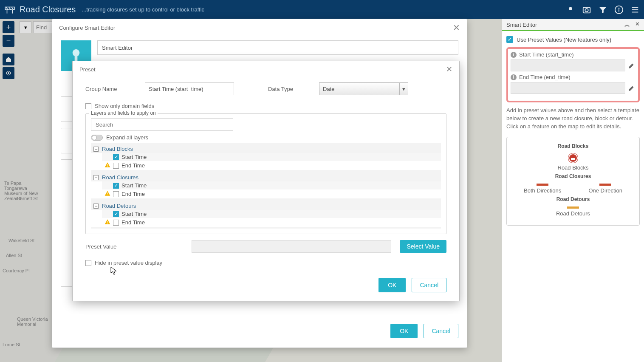 The height and width of the screenshot is (362, 644). What do you see at coordinates (573, 84) in the screenshot?
I see `preset-field-end-time: iEnd Time (end_time)` at bounding box center [573, 84].